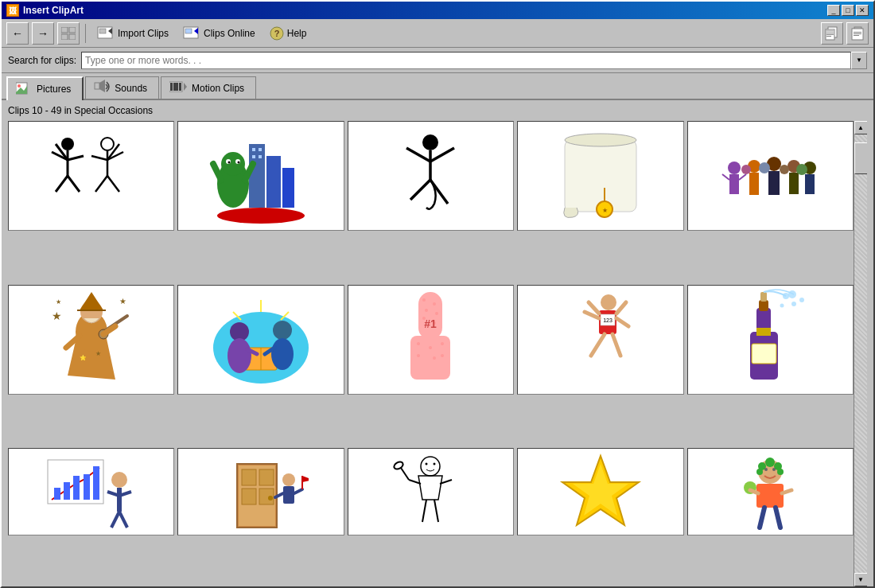 This screenshot has height=588, width=875. What do you see at coordinates (220, 33) in the screenshot?
I see `clips-online-button: Clips Online` at bounding box center [220, 33].